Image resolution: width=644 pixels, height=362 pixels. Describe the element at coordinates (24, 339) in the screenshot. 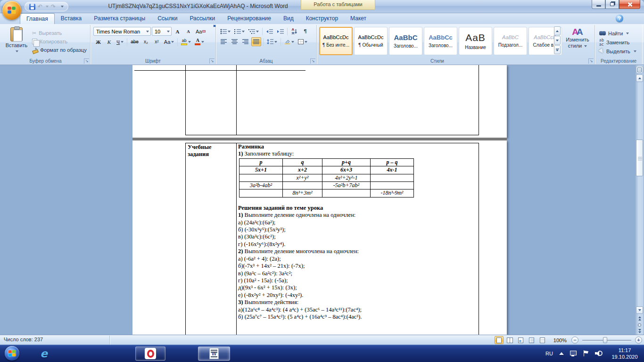

I see `word-count: Число слов: 237` at that location.